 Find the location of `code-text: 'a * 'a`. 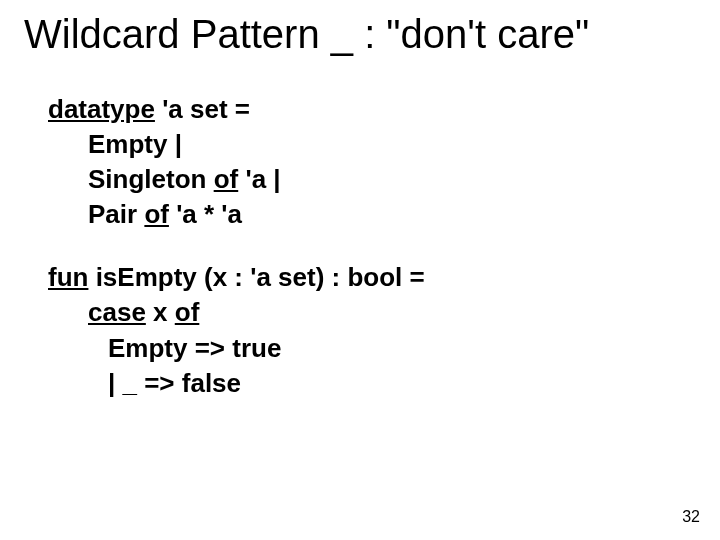

code-text: 'a * 'a is located at coordinates (206, 214).